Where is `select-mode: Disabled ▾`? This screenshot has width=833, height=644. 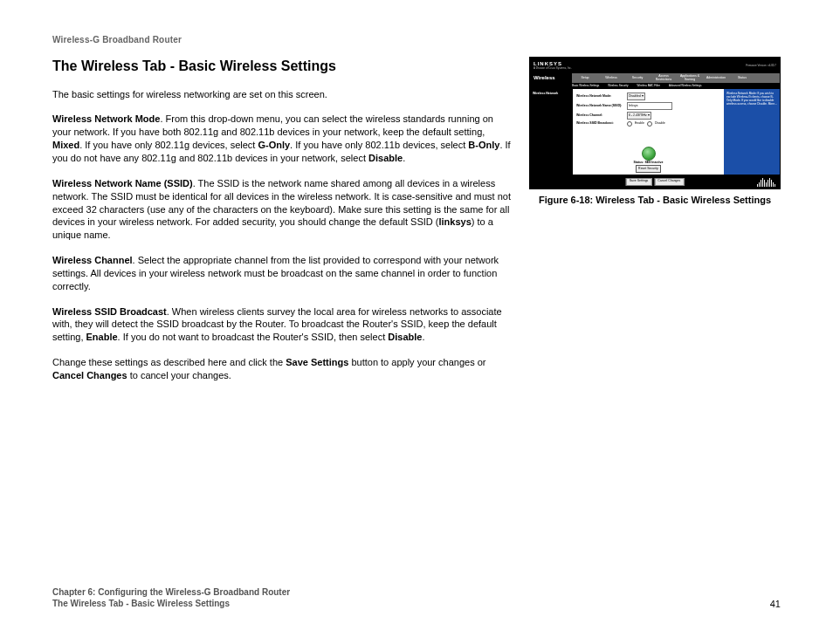 select-mode: Disabled ▾ is located at coordinates (636, 96).